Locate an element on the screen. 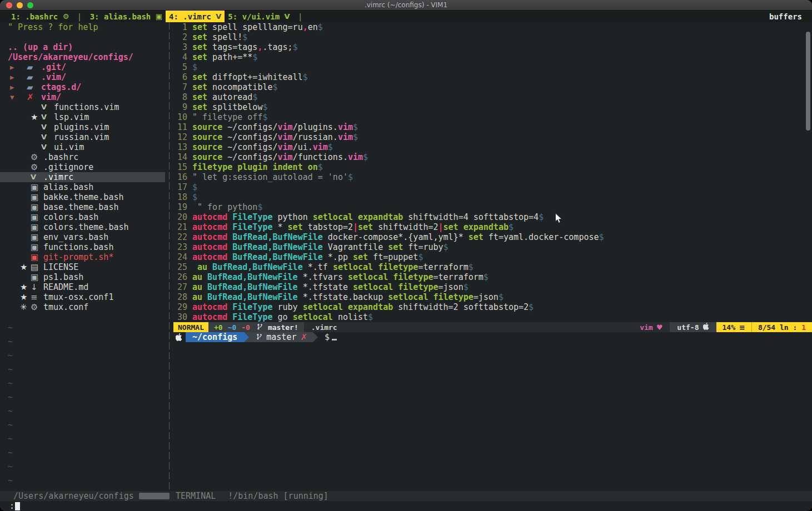  code-line-12: 12source ~/configs/vim/russian.vim$ is located at coordinates (492, 137).